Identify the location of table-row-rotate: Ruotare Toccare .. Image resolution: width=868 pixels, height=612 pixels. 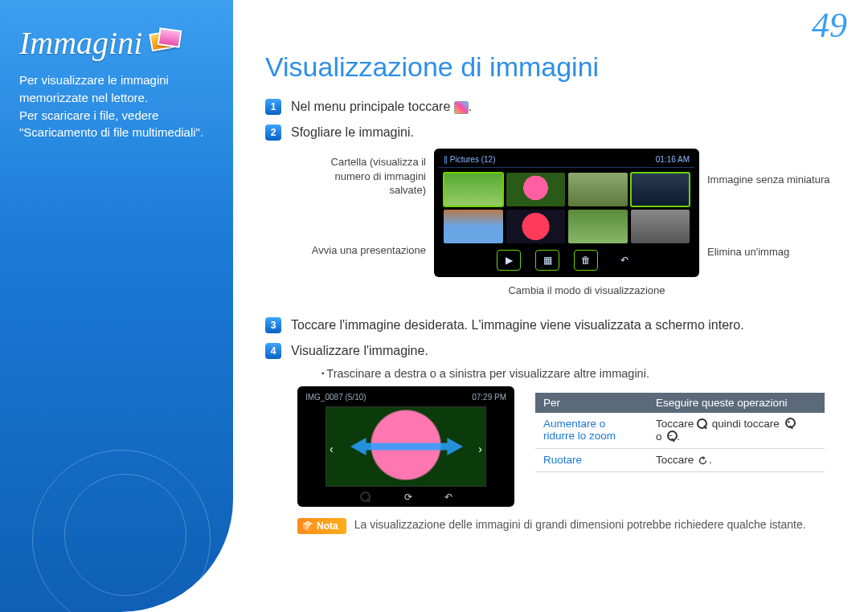
(680, 459).